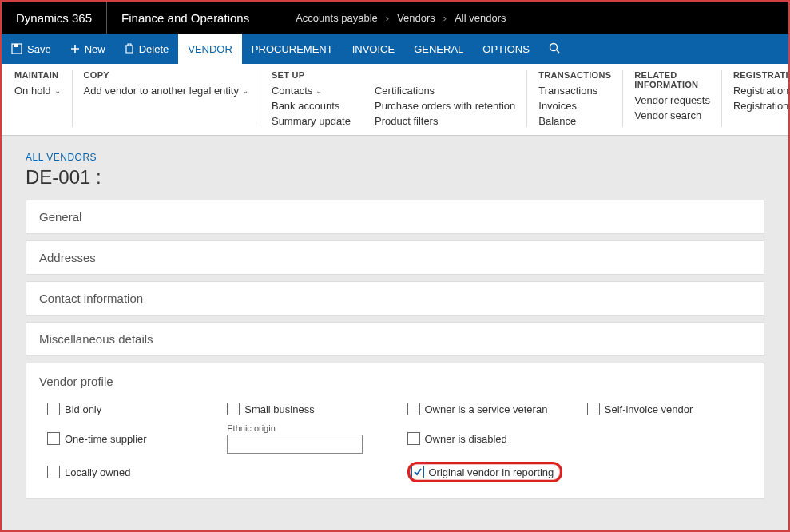 The height and width of the screenshot is (532, 790). I want to click on action-bar: Save New Delete VENDOR PROCUREMENT INVOI…, so click(395, 49).